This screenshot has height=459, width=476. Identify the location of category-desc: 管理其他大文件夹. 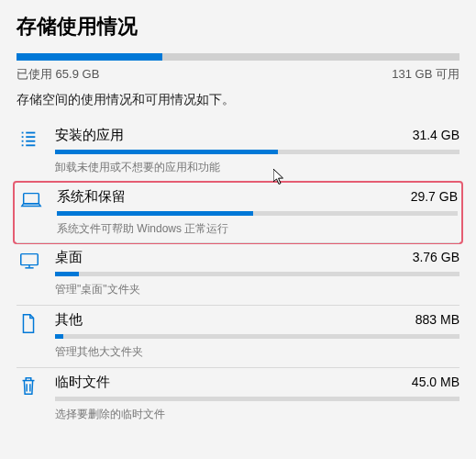
(257, 353).